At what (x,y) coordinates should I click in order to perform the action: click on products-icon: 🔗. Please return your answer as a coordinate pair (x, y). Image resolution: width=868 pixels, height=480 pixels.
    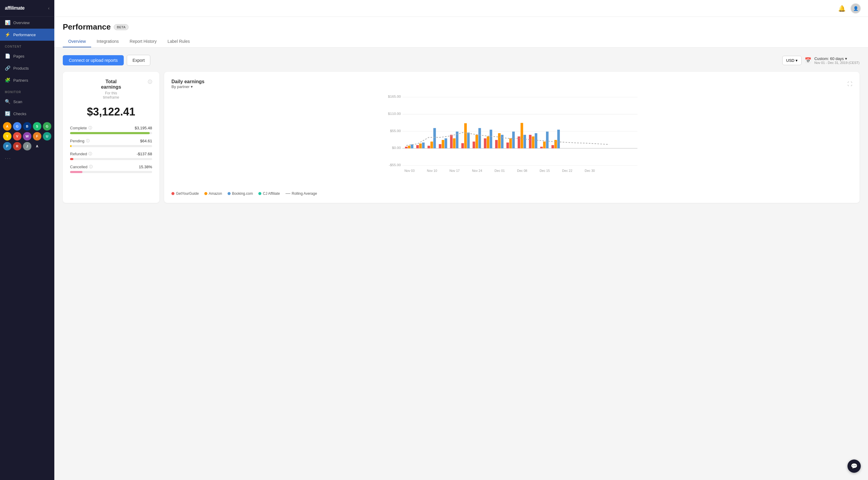
    Looking at the image, I should click on (7, 68).